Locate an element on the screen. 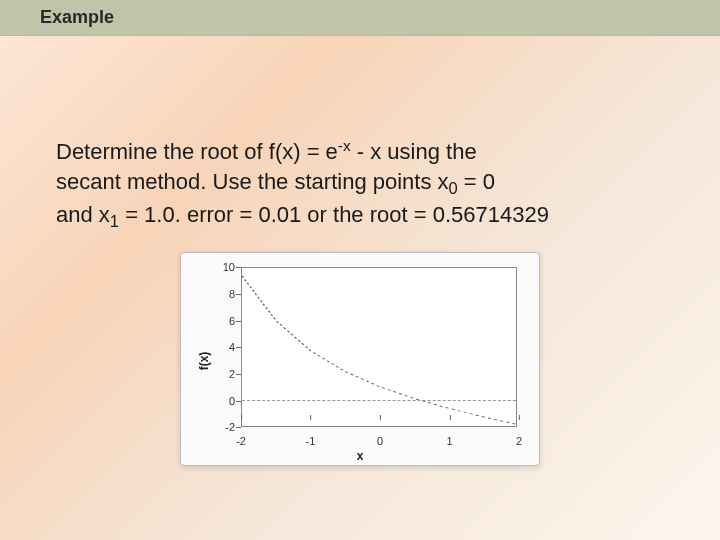 This screenshot has height=540, width=720. x-tick: 2 is located at coordinates (519, 441).